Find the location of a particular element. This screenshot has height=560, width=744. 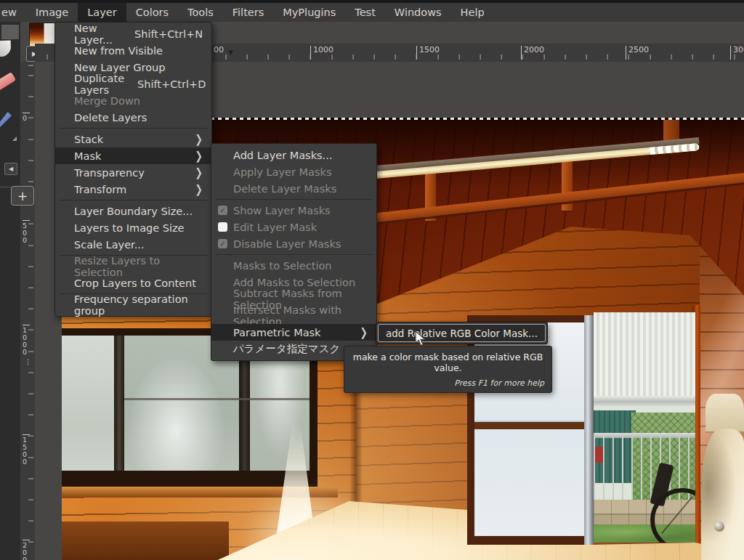

menu-item-label: Frequency separation group is located at coordinates (138, 305).